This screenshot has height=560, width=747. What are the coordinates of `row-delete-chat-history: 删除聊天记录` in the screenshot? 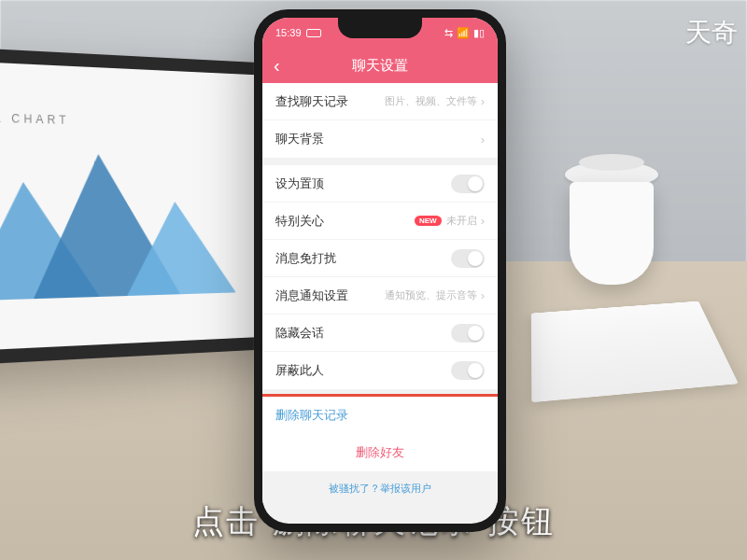 It's located at (380, 415).